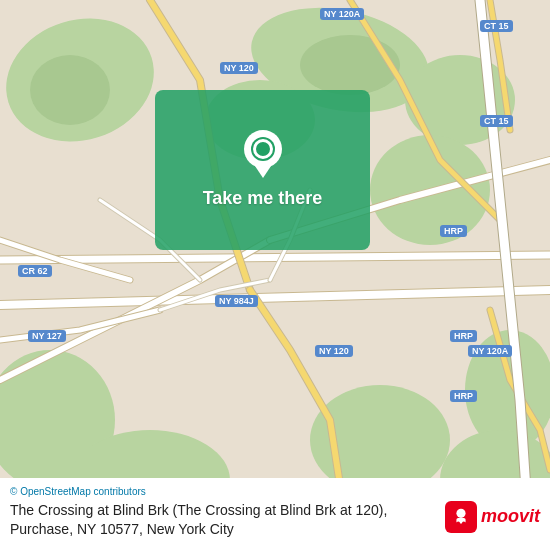 The image size is (550, 550). Describe the element at coordinates (461, 517) in the screenshot. I see `moovit-logo-icon` at that location.